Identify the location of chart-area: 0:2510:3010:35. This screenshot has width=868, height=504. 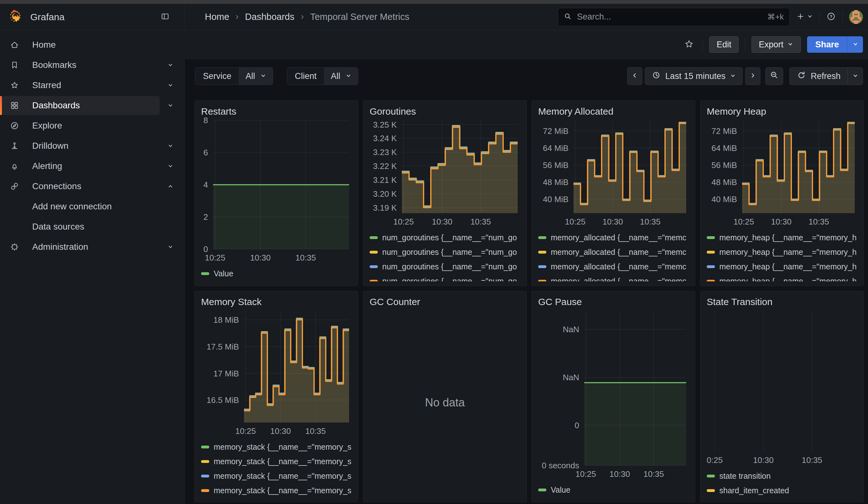
(782, 387).